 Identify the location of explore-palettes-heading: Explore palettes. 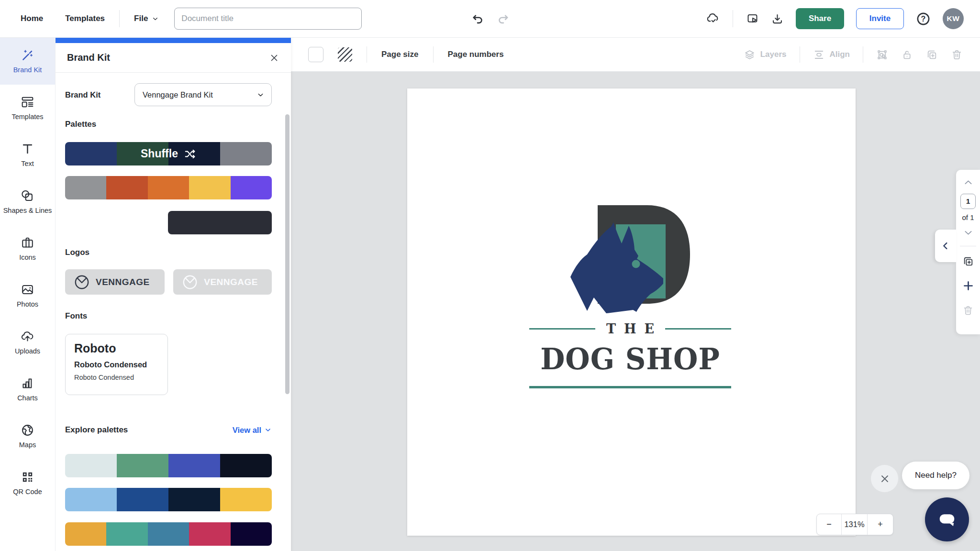
(97, 430).